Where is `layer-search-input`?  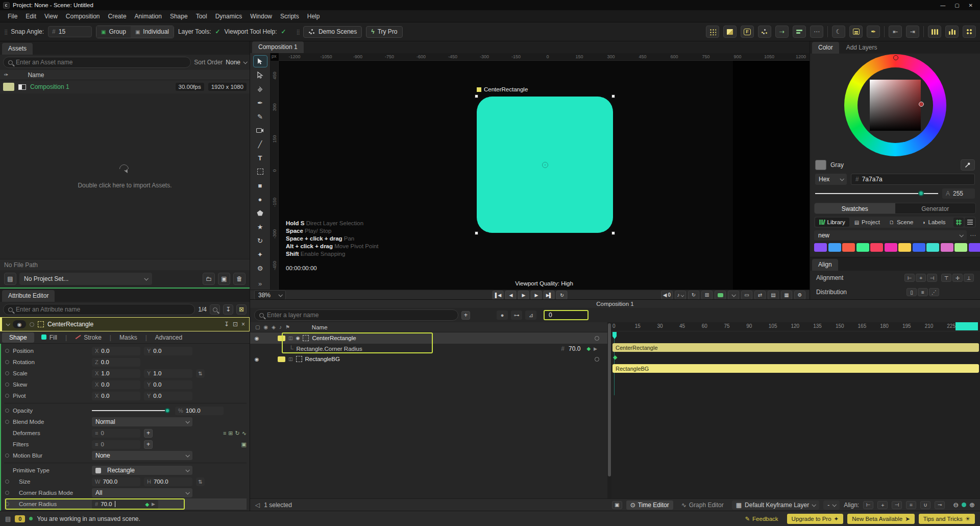 layer-search-input is located at coordinates (360, 315).